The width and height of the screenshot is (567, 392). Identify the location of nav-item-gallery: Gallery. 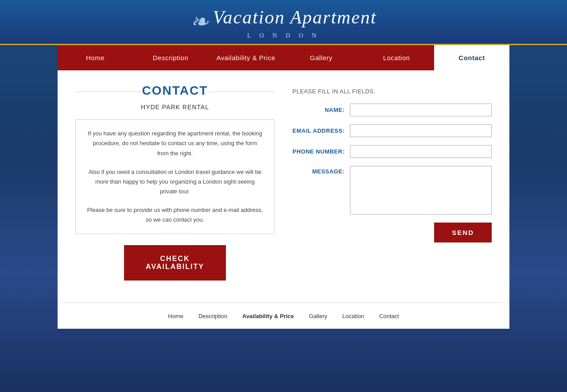
(321, 58).